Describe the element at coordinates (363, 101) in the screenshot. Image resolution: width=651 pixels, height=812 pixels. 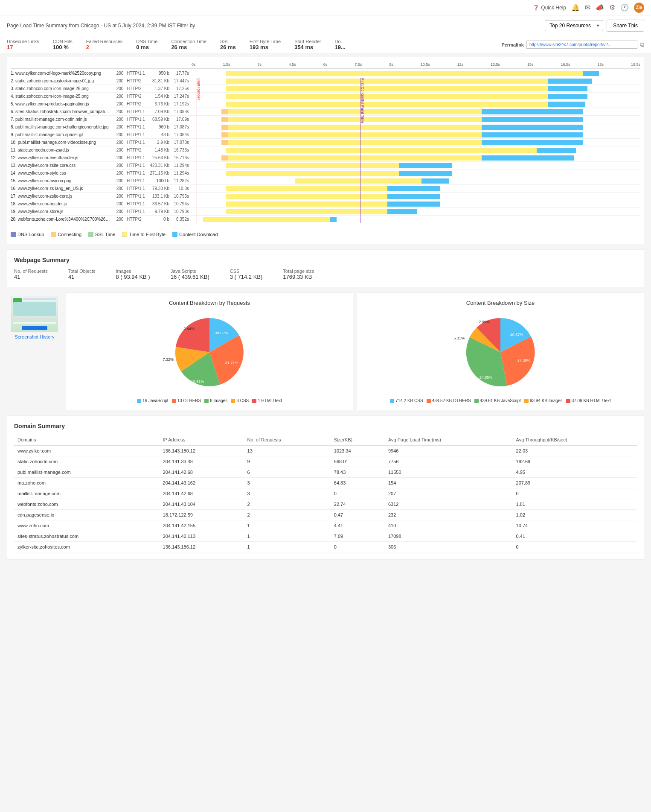
I see `first-content-marker: First Contentful Paint Time` at that location.